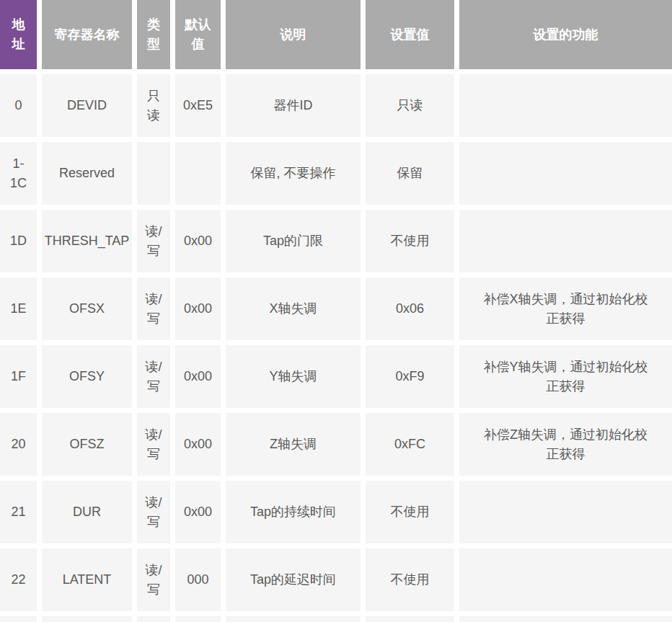 This screenshot has width=672, height=622. What do you see at coordinates (410, 173) in the screenshot?
I see `cell-set-value: 保留` at bounding box center [410, 173].